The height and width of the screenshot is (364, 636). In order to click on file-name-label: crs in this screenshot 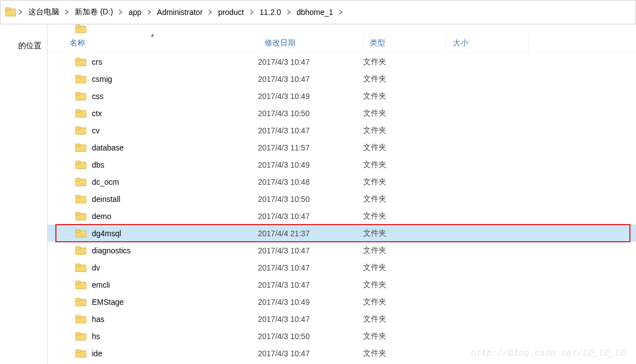, I will do `click(97, 62)`.